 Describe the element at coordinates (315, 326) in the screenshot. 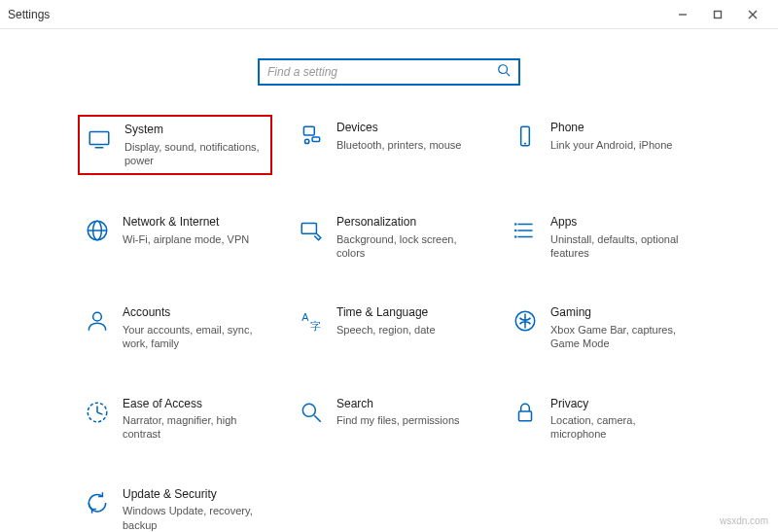

I see `svg-text: 字` at that location.